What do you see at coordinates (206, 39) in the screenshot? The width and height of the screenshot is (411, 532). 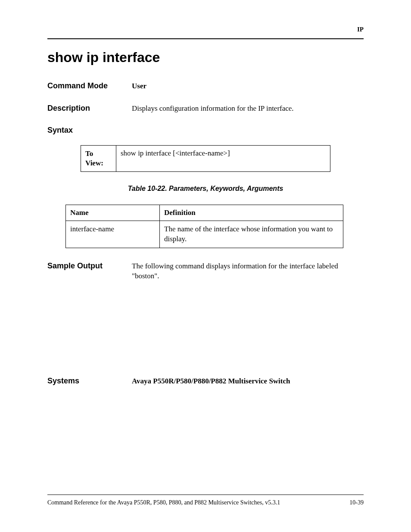 I see `top-rule` at bounding box center [206, 39].